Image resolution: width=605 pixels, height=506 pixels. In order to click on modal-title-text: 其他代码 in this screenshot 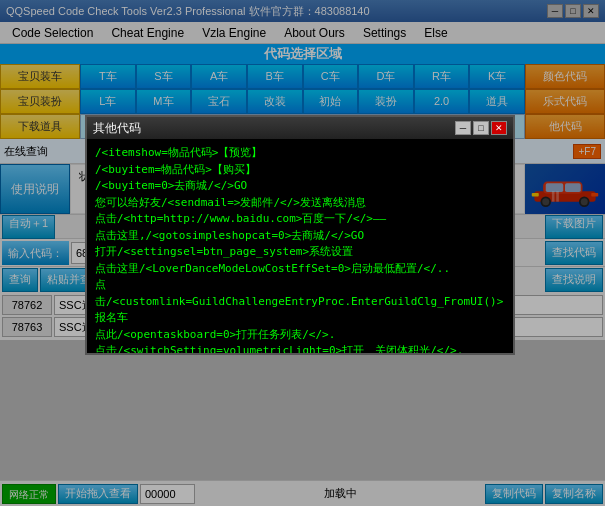, I will do `click(117, 128)`.